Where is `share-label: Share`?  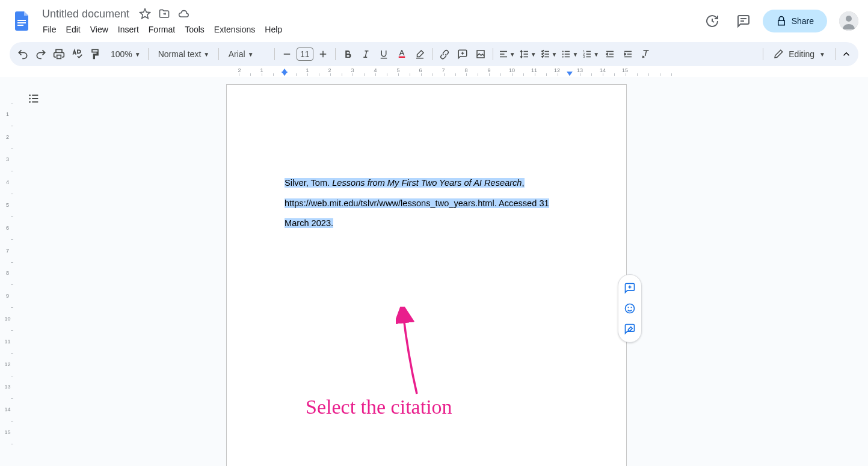 share-label: Share is located at coordinates (802, 21).